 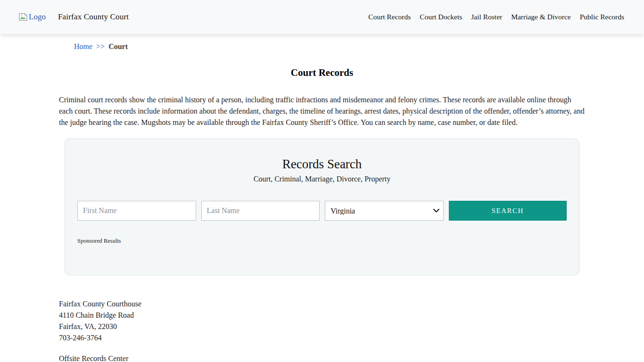 What do you see at coordinates (322, 357) in the screenshot?
I see `footer-offsite-label: Offsite Records Center` at bounding box center [322, 357].